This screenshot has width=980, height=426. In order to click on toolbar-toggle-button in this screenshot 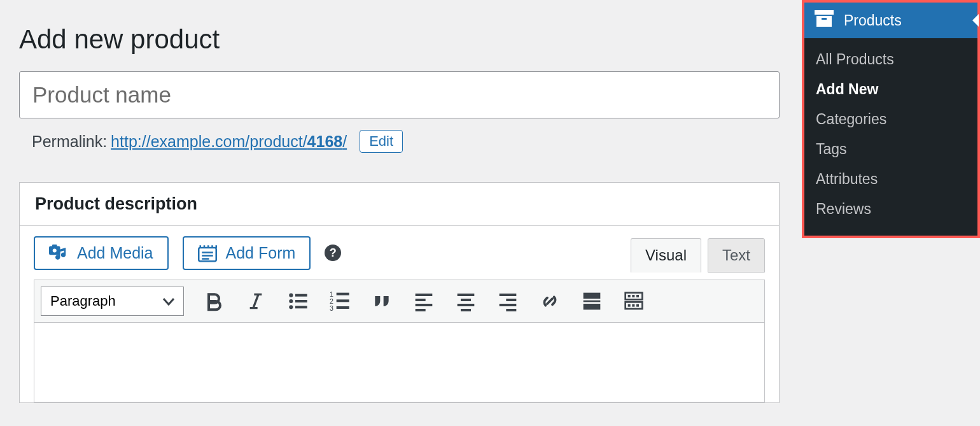, I will do `click(634, 301)`.